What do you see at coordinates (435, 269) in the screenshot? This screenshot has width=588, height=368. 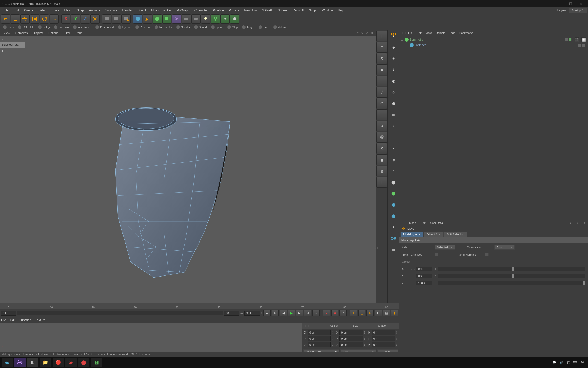 I see `x-spinner: ‡` at bounding box center [435, 269].